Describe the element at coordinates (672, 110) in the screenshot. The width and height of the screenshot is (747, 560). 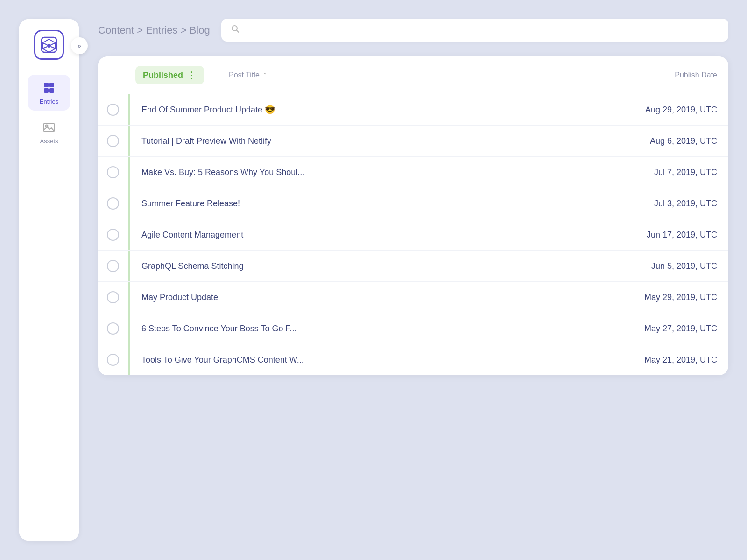
I see `row-date-0: Aug 29, 2019, UTC` at that location.